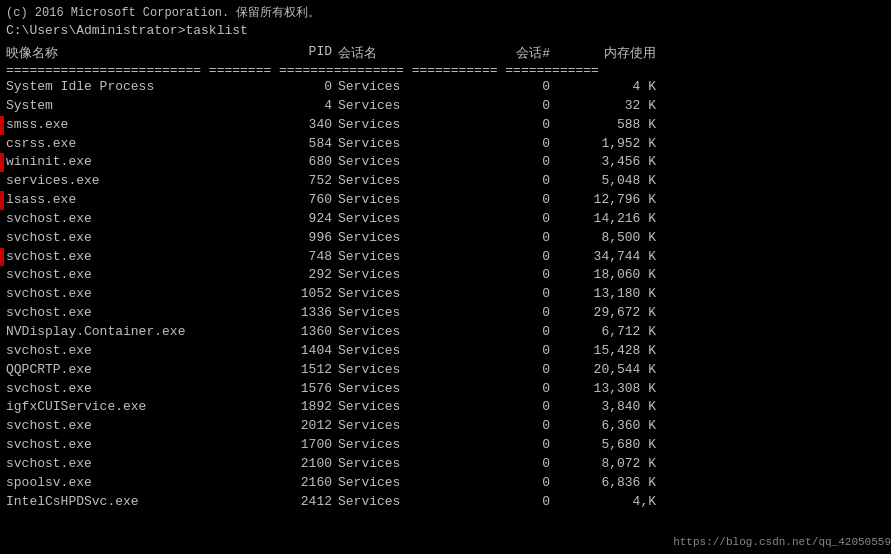 This screenshot has width=891, height=554. I want to click on header-name: 映像名称, so click(136, 53).